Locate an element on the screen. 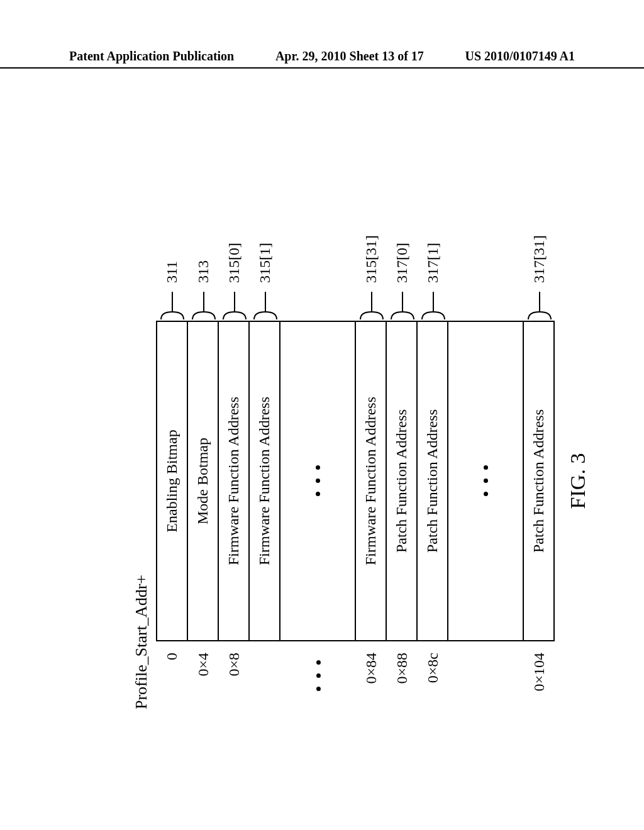 This screenshot has width=644, height=830. offset-label: 0×8c is located at coordinates (433, 676).